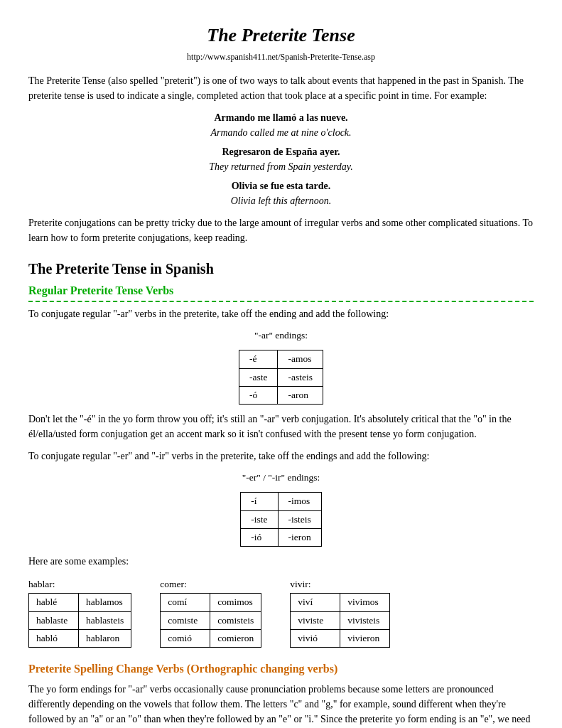  Describe the element at coordinates (281, 478) in the screenshot. I see `er-label: "-er" / "-ir" endings:` at that location.